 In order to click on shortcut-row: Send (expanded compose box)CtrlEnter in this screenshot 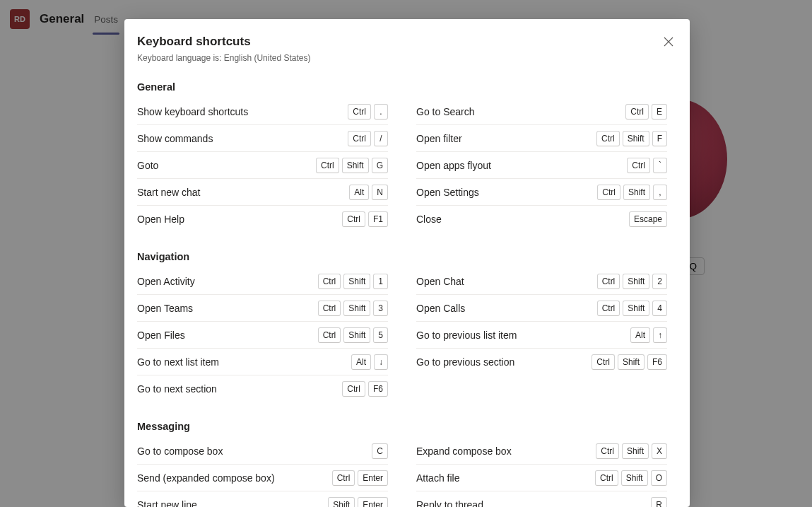, I will do `click(263, 478)`.